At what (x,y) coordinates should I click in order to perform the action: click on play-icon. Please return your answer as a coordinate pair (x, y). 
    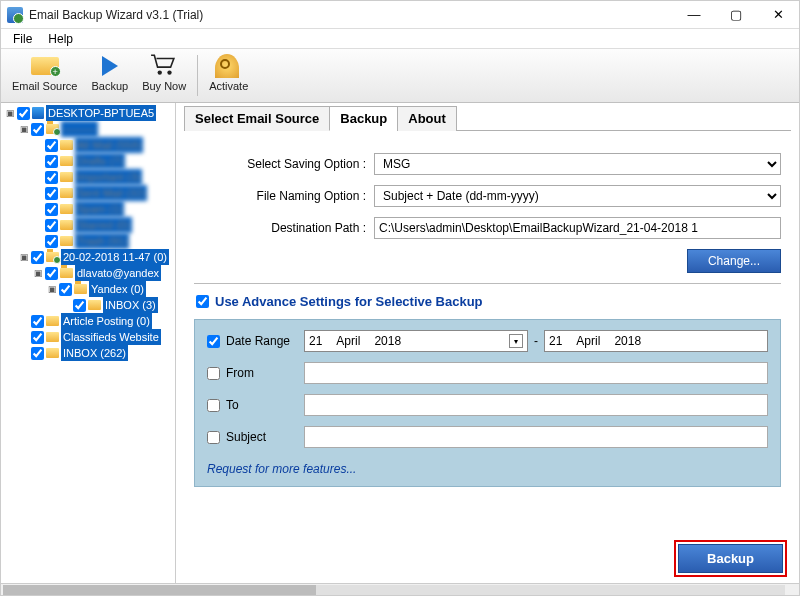
    Looking at the image, I should click on (110, 66).